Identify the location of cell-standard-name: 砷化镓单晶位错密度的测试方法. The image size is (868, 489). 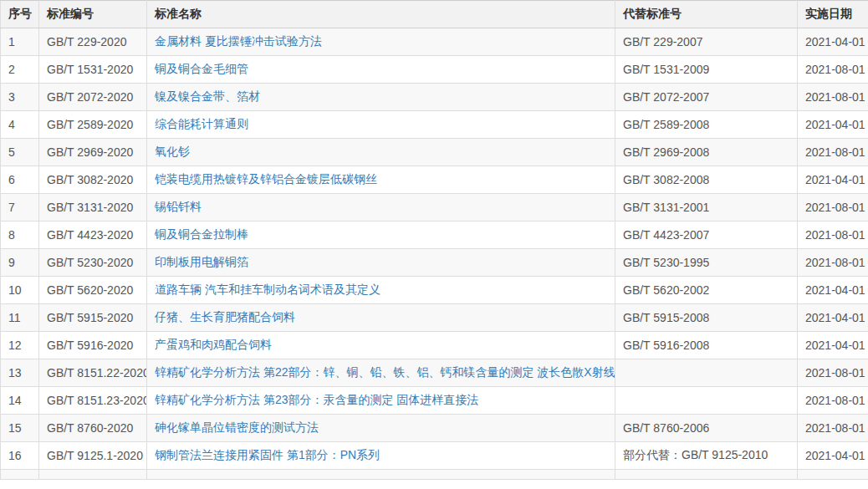
(381, 428).